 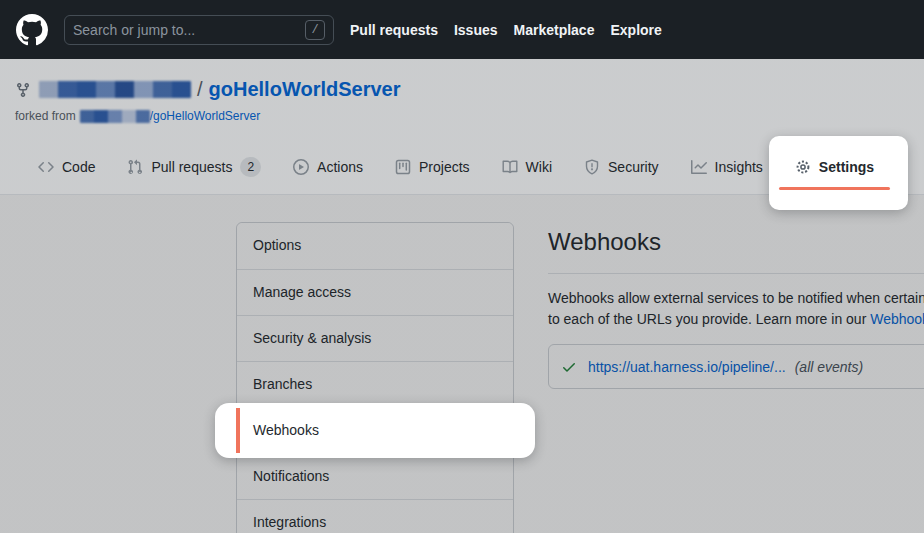 I want to click on webhook-url-link: https://uat.harness.io/pipeline/..., so click(x=687, y=367).